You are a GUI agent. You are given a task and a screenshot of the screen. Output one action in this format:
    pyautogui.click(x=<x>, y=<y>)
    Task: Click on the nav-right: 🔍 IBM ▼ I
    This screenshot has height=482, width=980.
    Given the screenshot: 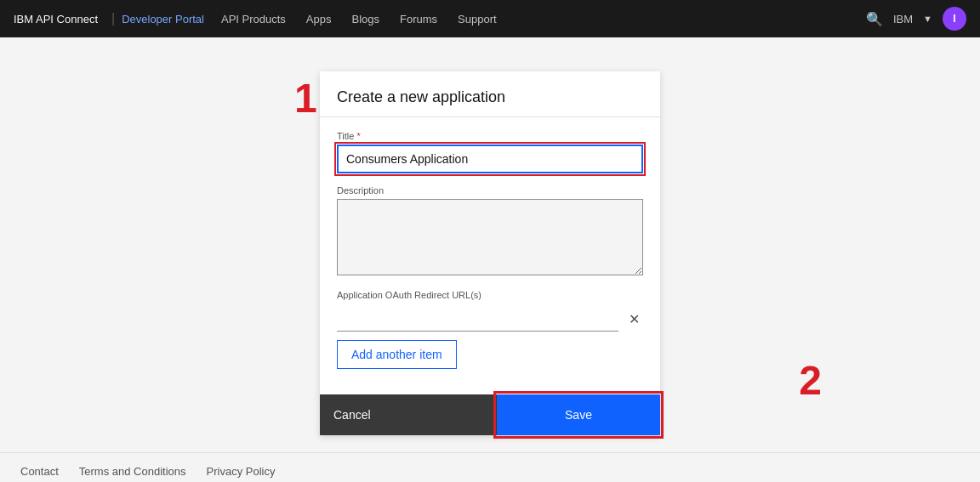 What is the action you would take?
    pyautogui.click(x=916, y=19)
    